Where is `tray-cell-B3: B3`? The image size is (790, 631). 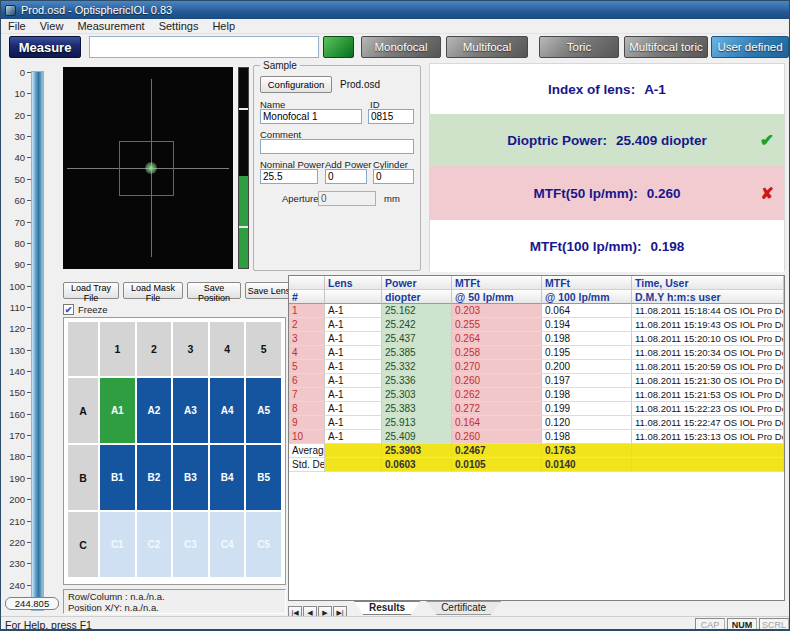 tray-cell-B3: B3 is located at coordinates (190, 478).